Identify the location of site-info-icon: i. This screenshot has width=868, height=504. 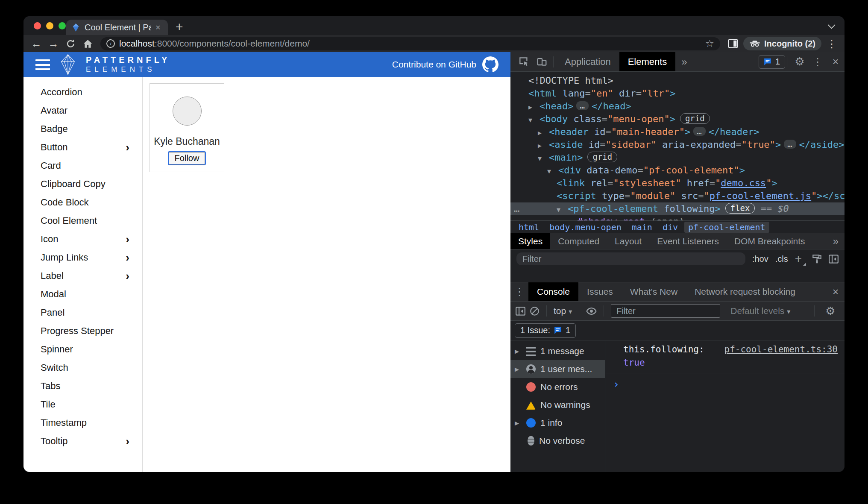
(111, 44).